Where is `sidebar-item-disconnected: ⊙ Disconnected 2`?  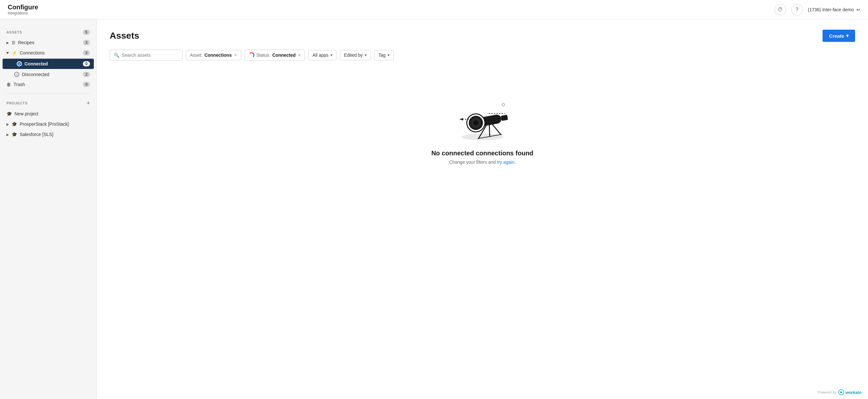 sidebar-item-disconnected: ⊙ Disconnected 2 is located at coordinates (48, 74).